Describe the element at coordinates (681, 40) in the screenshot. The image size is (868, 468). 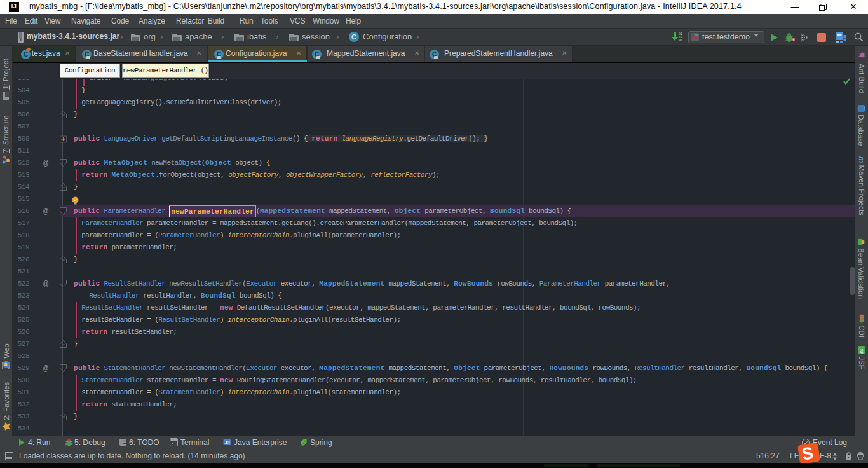
I see `svg-text: 01` at that location.